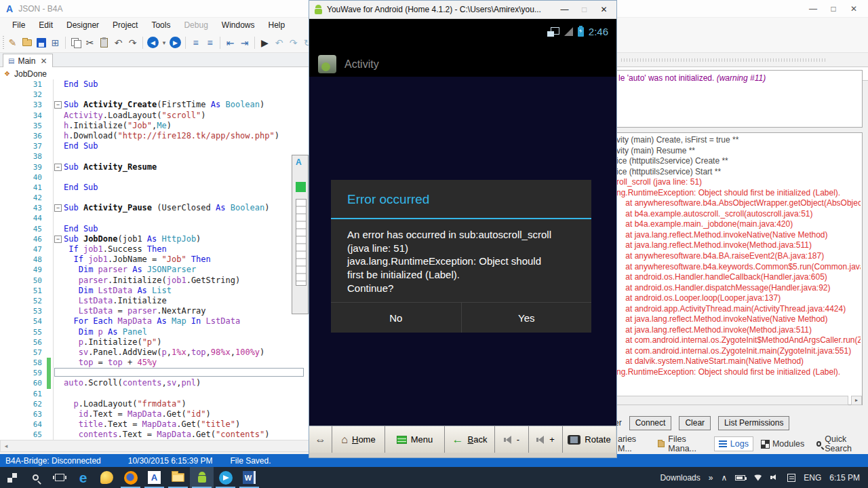 The image size is (868, 488). Describe the element at coordinates (21, 281) in the screenshot. I see `line-number: 50` at that location.